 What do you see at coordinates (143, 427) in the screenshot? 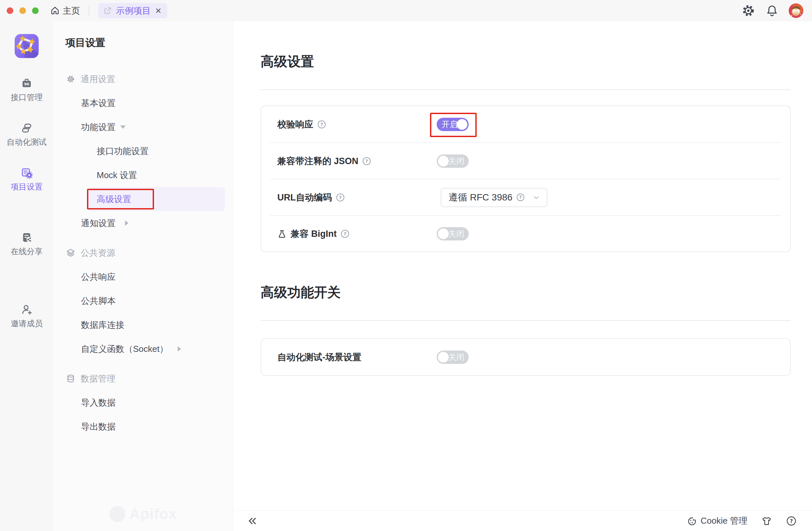
I see `menu-item-export-data: 导出数据` at bounding box center [143, 427].